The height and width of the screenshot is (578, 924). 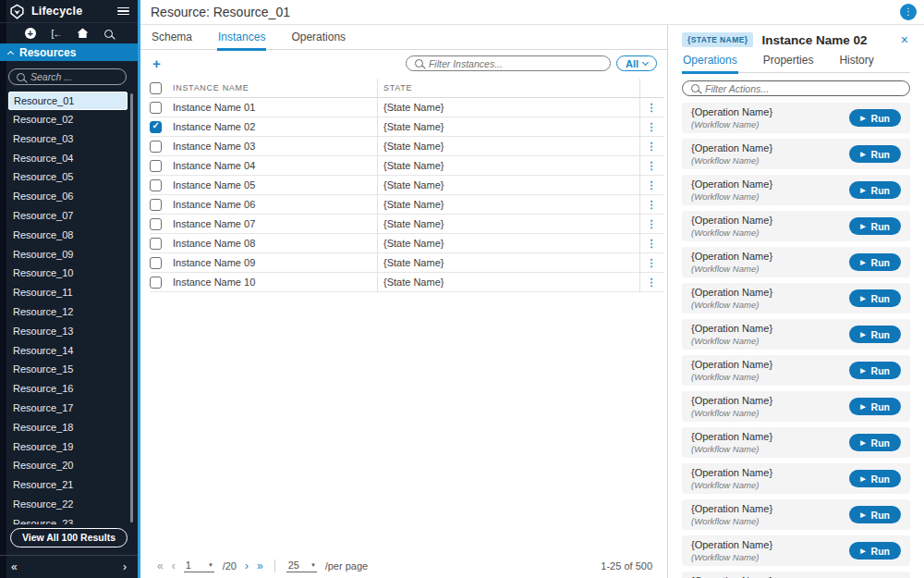 I want to click on filter-actions-input: Filter Actions..., so click(x=796, y=89).